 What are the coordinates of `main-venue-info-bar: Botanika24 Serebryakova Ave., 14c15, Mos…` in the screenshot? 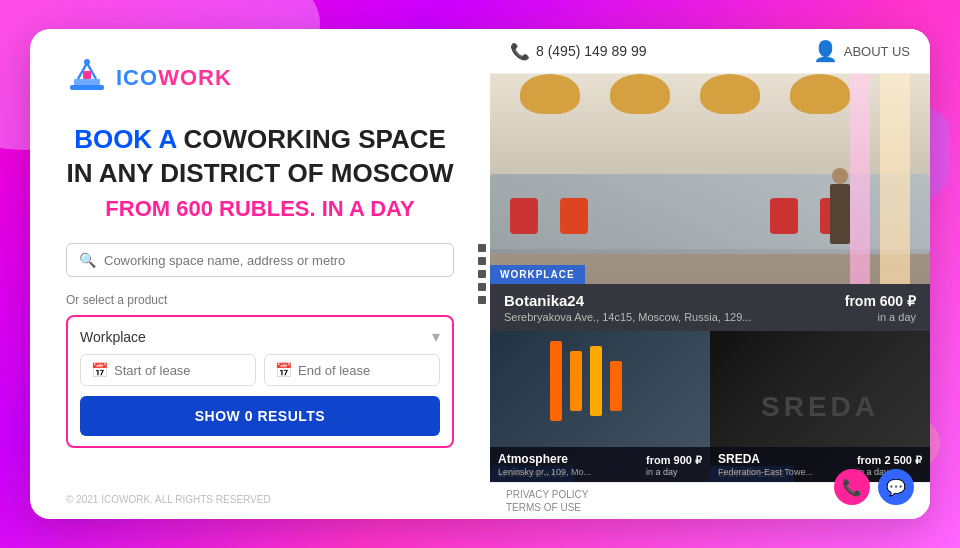 It's located at (710, 308).